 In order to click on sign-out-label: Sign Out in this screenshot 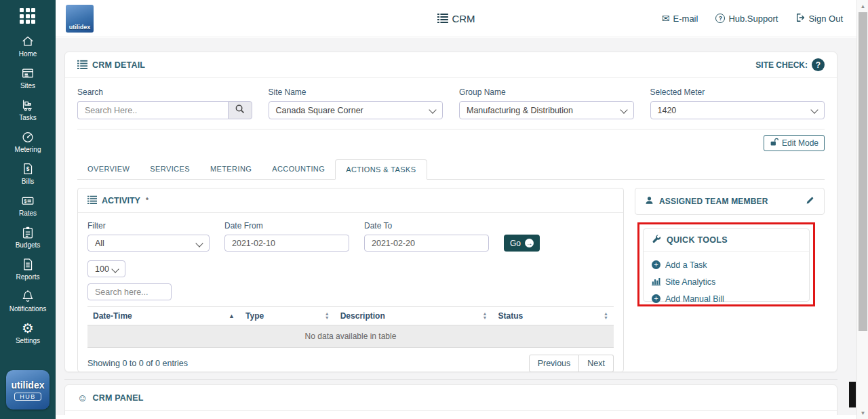, I will do `click(826, 19)`.